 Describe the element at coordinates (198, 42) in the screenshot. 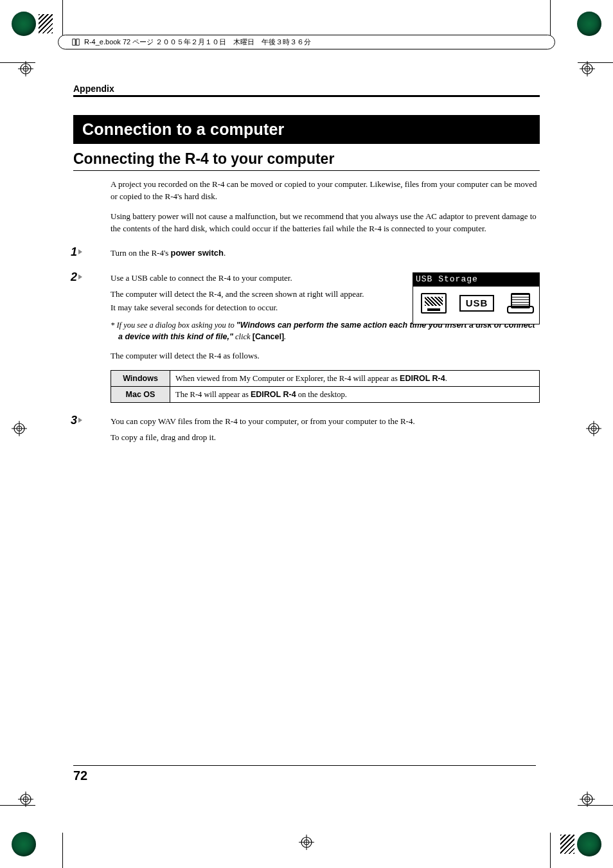

I see `frame-header-text: R-4_e.book 72 ページ ２００５年２月１０日 木曜日 午後３時３６分` at that location.